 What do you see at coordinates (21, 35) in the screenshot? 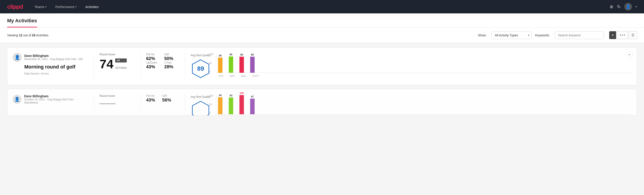
I see `viewing-count: 12` at bounding box center [21, 35].